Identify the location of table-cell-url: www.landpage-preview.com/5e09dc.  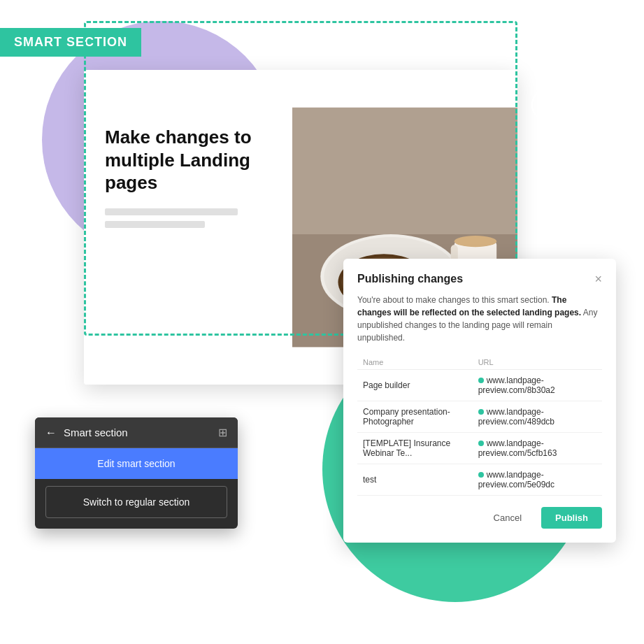
(537, 480).